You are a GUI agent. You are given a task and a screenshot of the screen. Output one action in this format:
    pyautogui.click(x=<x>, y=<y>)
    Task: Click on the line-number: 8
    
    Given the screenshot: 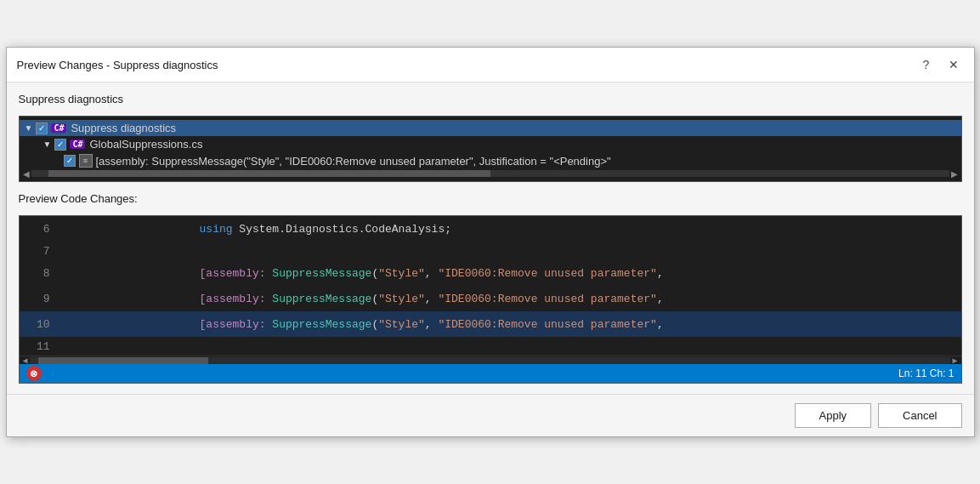 What is the action you would take?
    pyautogui.click(x=40, y=273)
    